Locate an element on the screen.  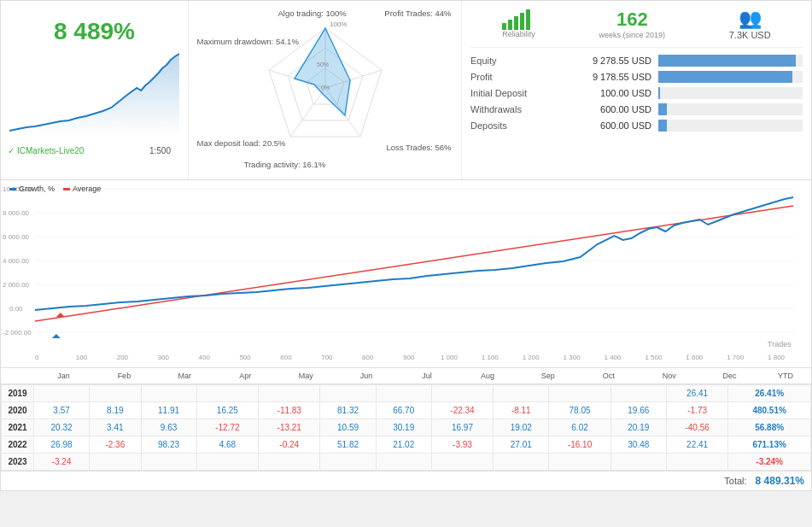
month-cell-data: 6.02 is located at coordinates (580, 428).